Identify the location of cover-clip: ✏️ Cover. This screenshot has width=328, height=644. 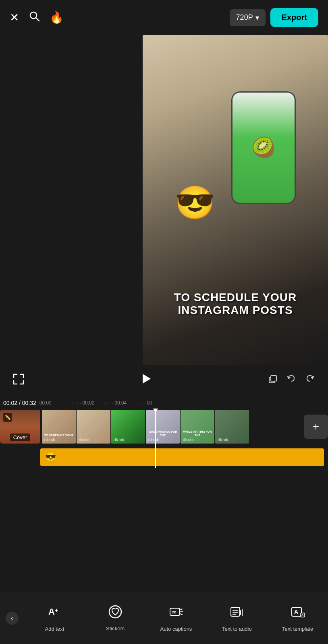
(20, 427).